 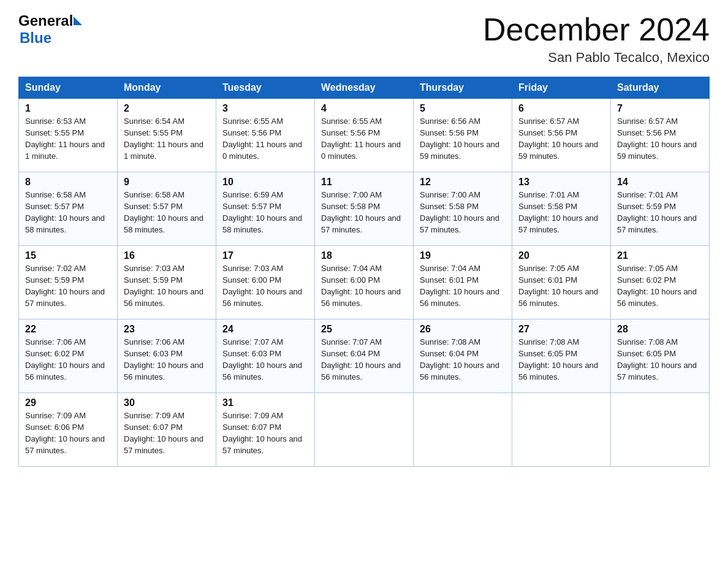 What do you see at coordinates (463, 109) in the screenshot?
I see `day-number: 5` at bounding box center [463, 109].